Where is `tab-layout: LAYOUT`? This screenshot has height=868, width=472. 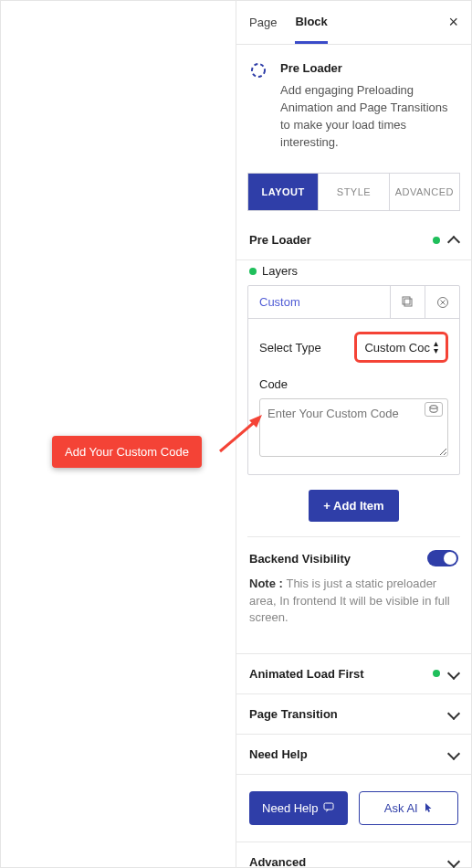
tab-layout: LAYOUT is located at coordinates (283, 192).